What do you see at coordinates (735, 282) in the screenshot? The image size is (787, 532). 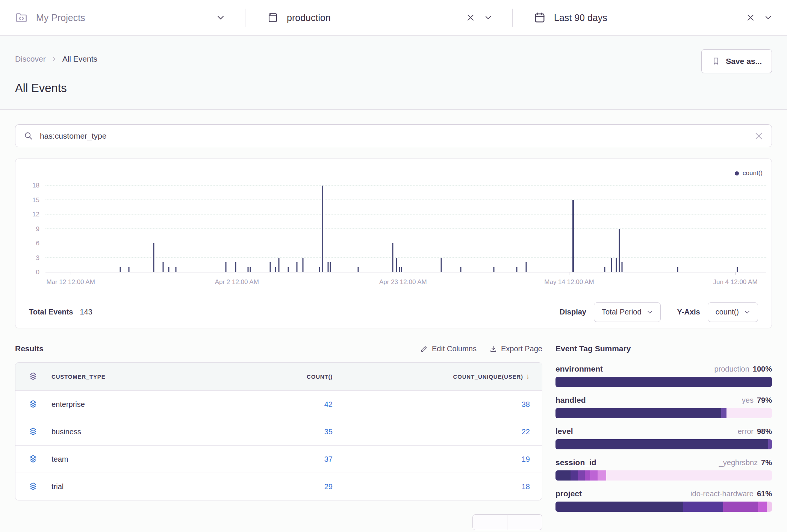 I see `x-tick-label: Jun 4 12:00 AM` at bounding box center [735, 282].